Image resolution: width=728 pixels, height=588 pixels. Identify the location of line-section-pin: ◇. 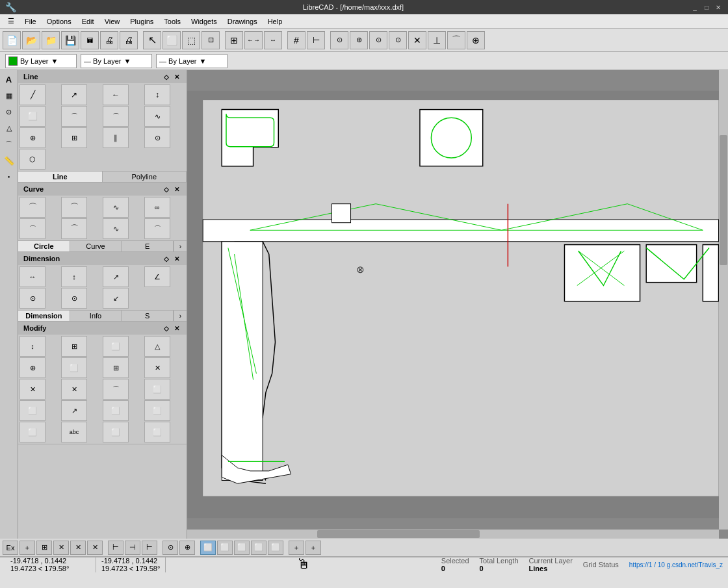
(166, 77).